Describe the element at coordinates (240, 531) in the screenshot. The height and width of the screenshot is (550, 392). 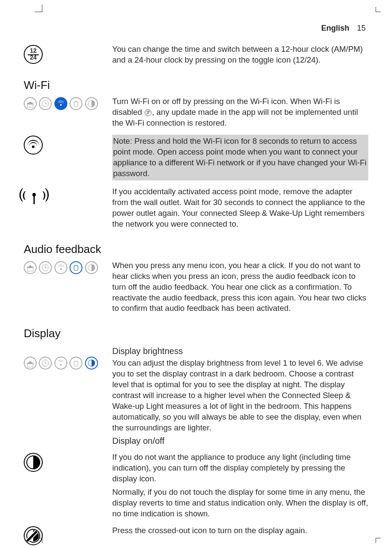
I see `display-onoff-p3: Press the crossed-out icon to turn on th…` at that location.